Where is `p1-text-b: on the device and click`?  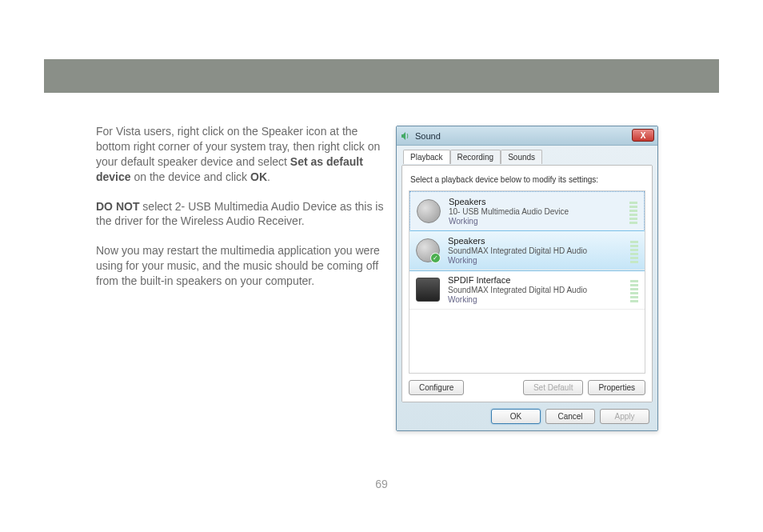
p1-text-b: on the device and click is located at coordinates (190, 177).